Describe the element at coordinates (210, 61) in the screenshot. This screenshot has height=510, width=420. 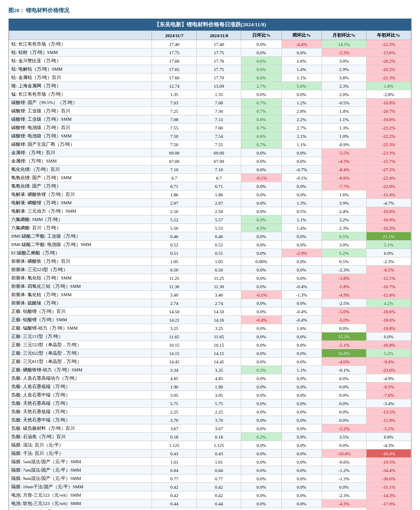
I see `table-row: 钴: 金川赞比亚（万/吨）17.6617.760.6%1.6%3.0%-20.2…` at that location.